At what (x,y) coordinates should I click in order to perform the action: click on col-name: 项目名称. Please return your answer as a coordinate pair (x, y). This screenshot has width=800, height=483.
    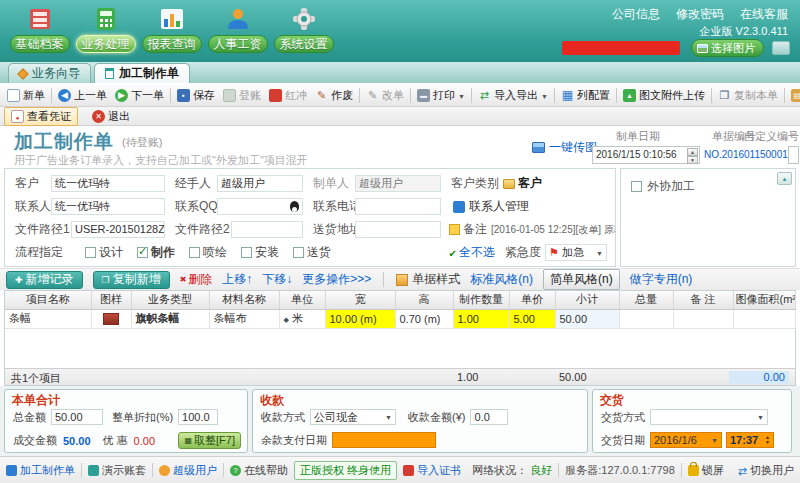
    Looking at the image, I should click on (48, 300).